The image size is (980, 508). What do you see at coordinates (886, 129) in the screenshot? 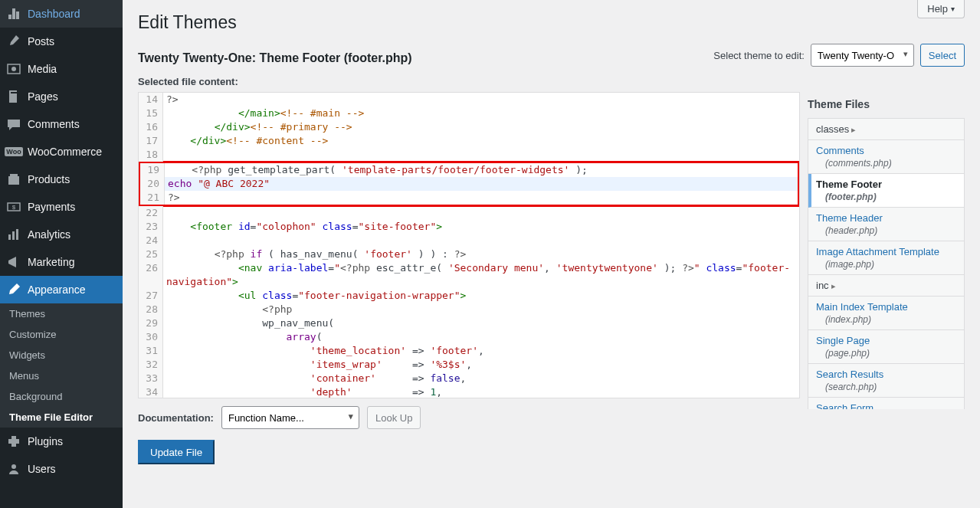
I see `theme-file-classes: classes` at bounding box center [886, 129].